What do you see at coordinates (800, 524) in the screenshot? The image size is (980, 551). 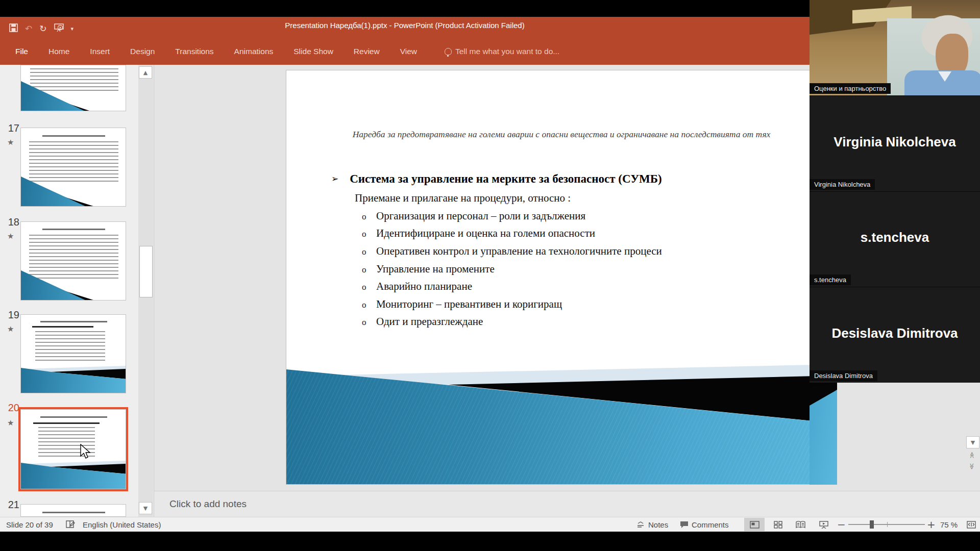 I see `reading-view-button` at bounding box center [800, 524].